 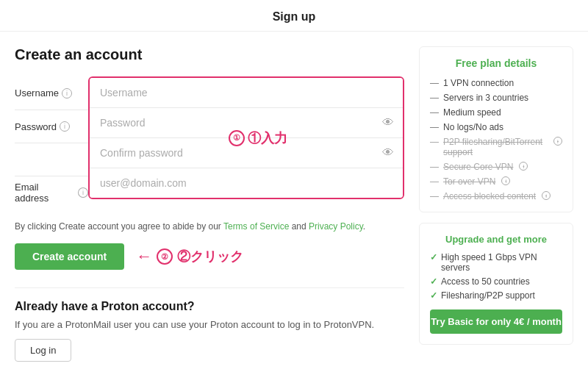 I want to click on upgrade-box: Upgrade and get more ✓High speed 1 Gbps …, so click(x=496, y=284).